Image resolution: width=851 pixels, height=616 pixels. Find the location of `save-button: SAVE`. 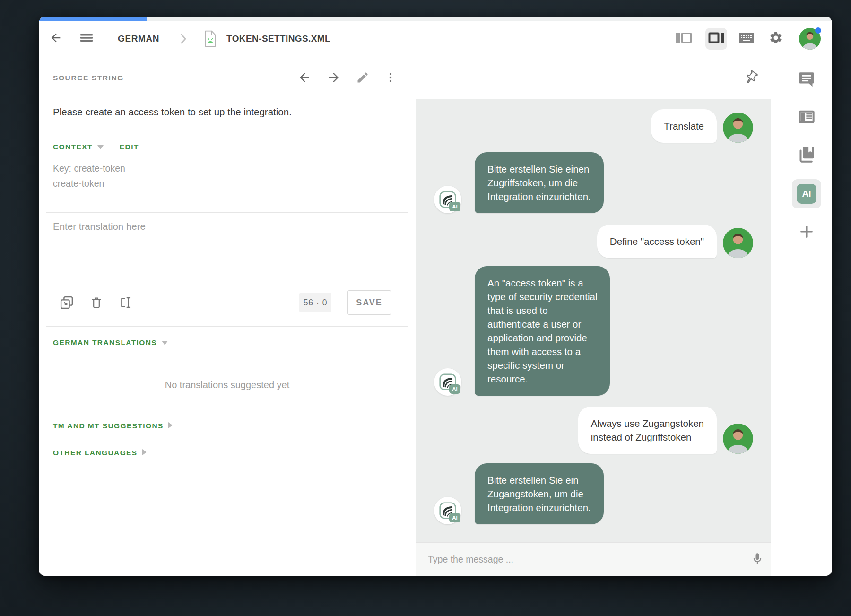

save-button: SAVE is located at coordinates (369, 303).